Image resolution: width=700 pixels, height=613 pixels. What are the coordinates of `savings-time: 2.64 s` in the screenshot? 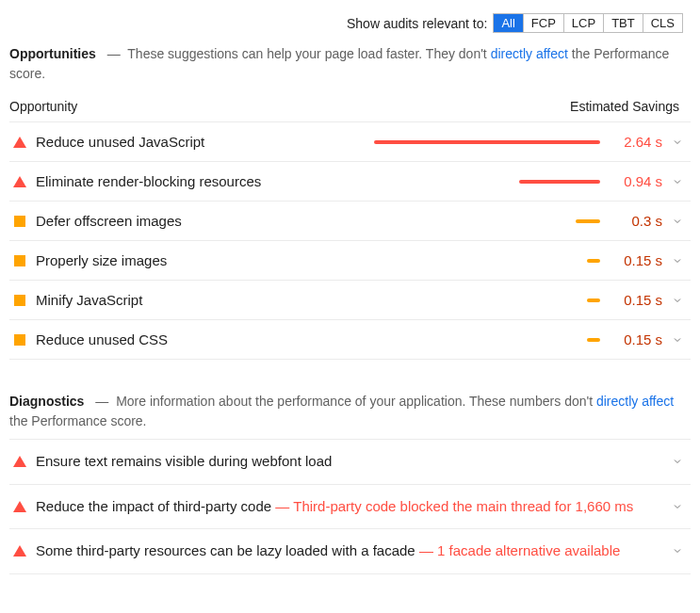 It's located at (636, 141).